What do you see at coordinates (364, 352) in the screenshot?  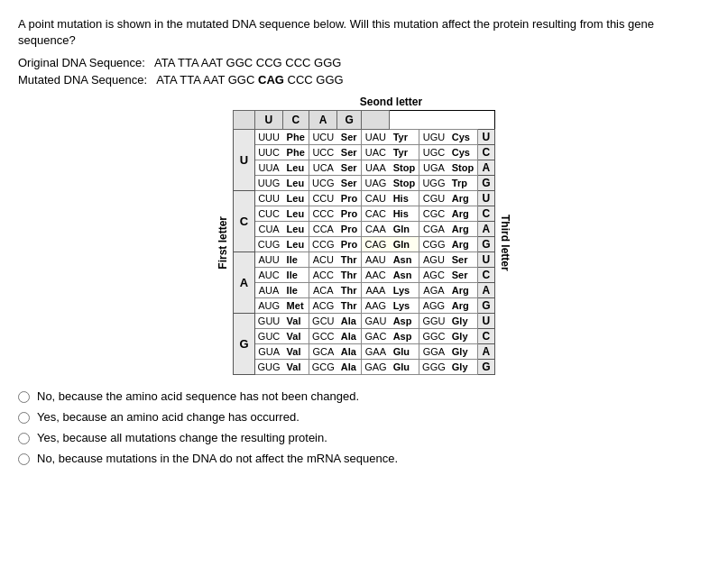 I see `table-row: GUAValGCAAlaGAAGluGGAGlyA` at bounding box center [364, 352].